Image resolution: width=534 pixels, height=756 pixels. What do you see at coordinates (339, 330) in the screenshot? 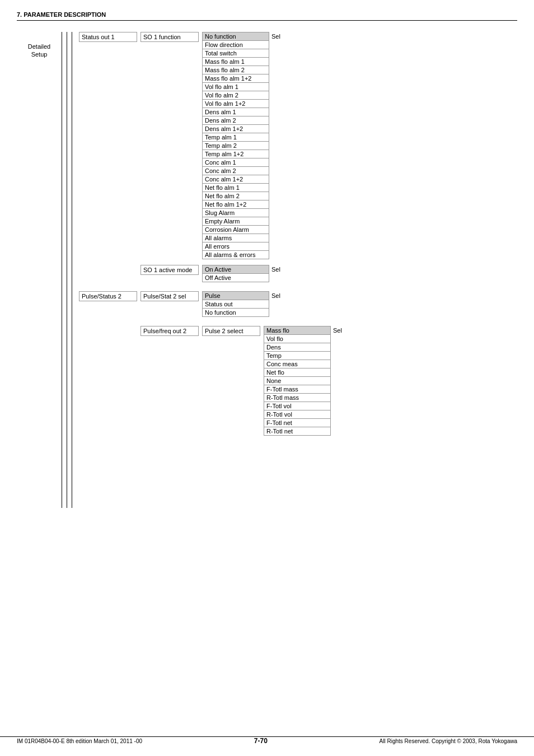
I see `sel-pulse-2-select: Sel` at bounding box center [339, 330].